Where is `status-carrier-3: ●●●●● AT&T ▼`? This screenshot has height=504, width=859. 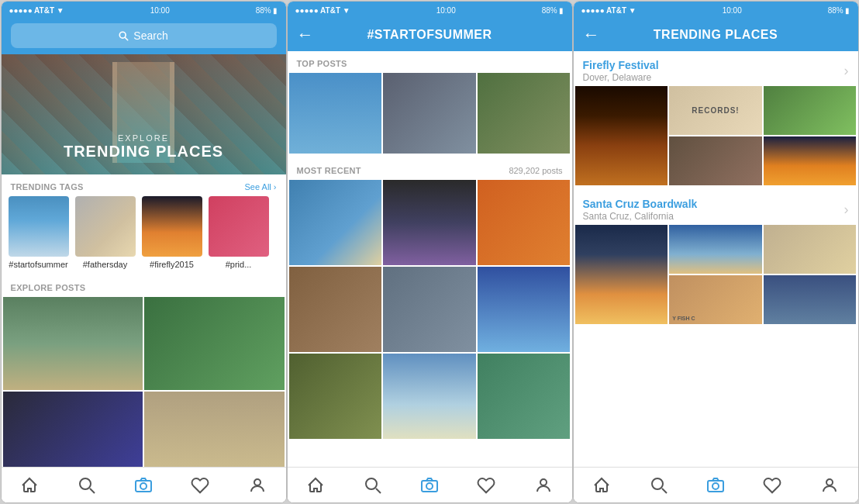 status-carrier-3: ●●●●● AT&T ▼ is located at coordinates (609, 11).